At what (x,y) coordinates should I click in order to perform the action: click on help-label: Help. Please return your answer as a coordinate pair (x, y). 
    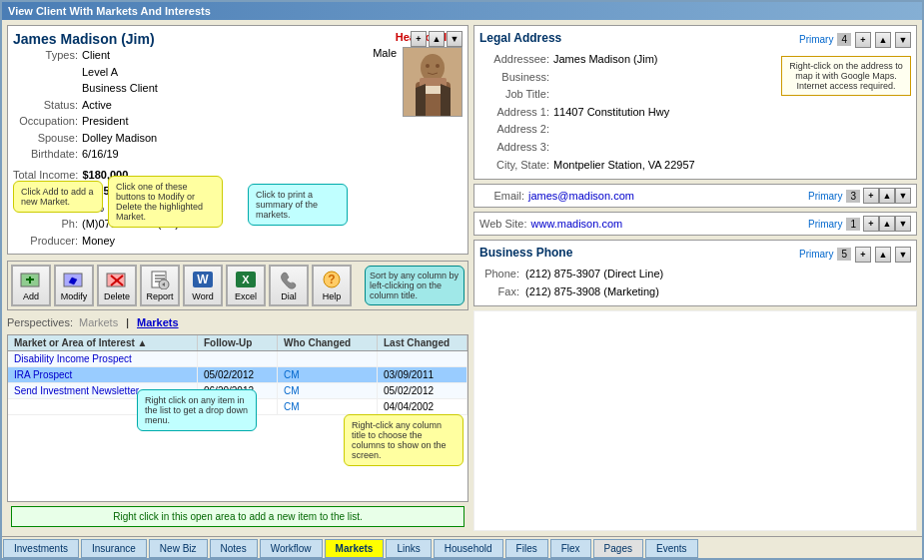
    Looking at the image, I should click on (332, 296).